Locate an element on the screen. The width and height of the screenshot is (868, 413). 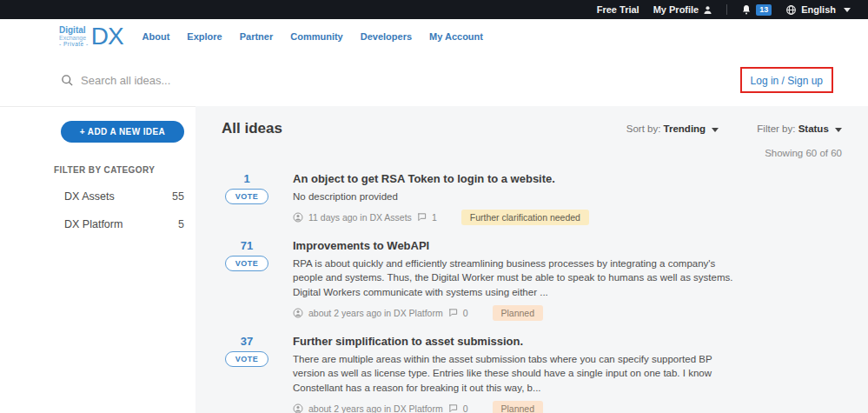
page-title: All ideas is located at coordinates (252, 129).